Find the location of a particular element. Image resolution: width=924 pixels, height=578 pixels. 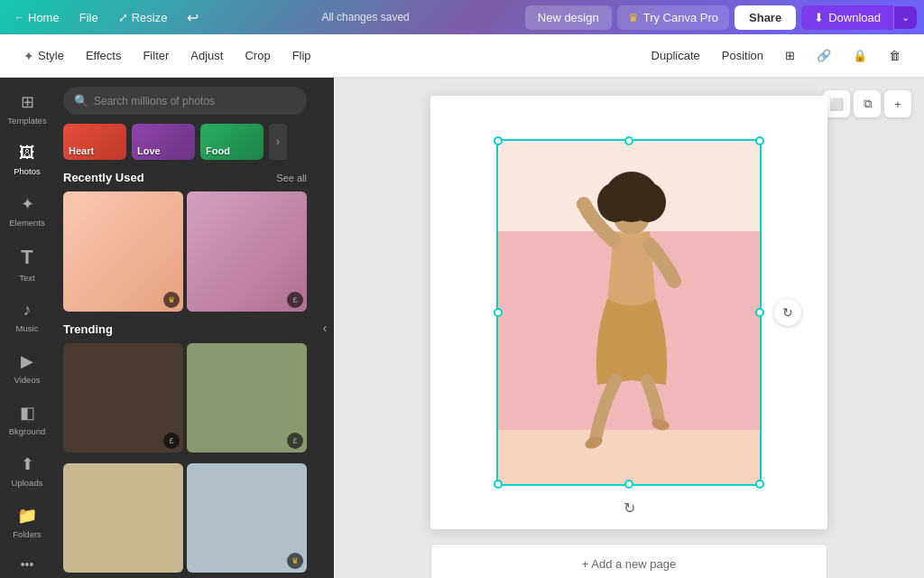

position-button: Position is located at coordinates (743, 56).